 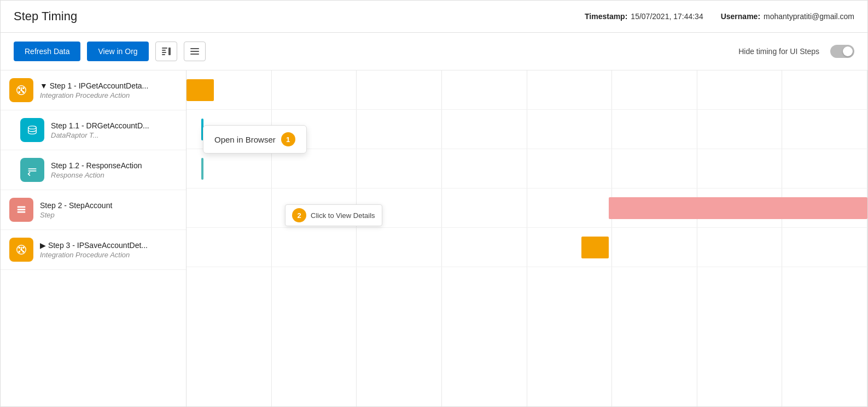 What do you see at coordinates (108, 205) in the screenshot?
I see `step-name: Step 2 - StepAccount` at bounding box center [108, 205].